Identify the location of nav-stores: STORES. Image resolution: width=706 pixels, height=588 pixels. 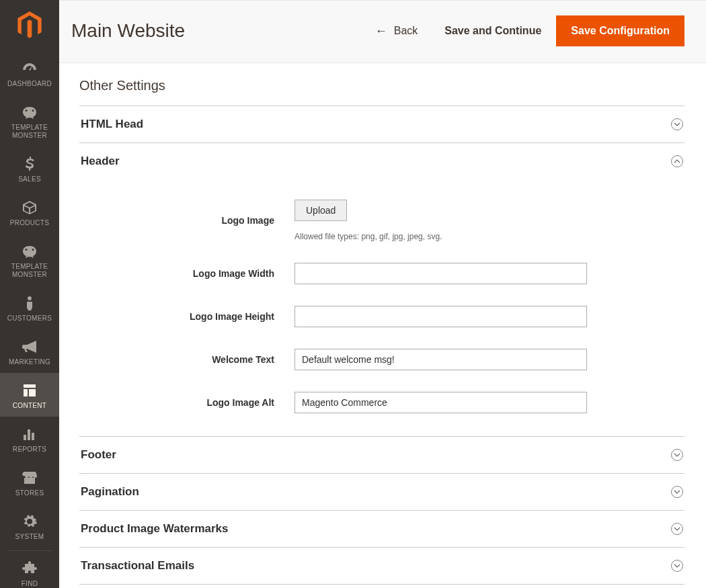
(30, 482).